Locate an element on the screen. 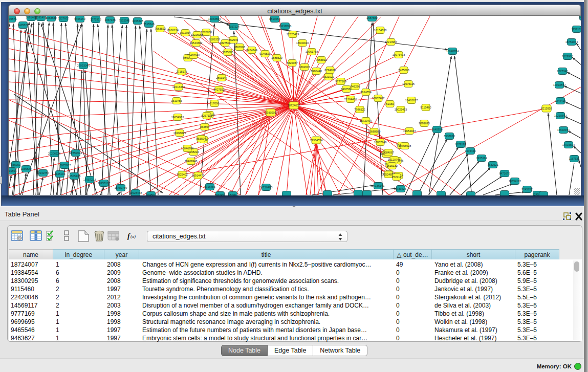 The width and height of the screenshot is (588, 372). svg-text: 10958107 is located at coordinates (104, 183).